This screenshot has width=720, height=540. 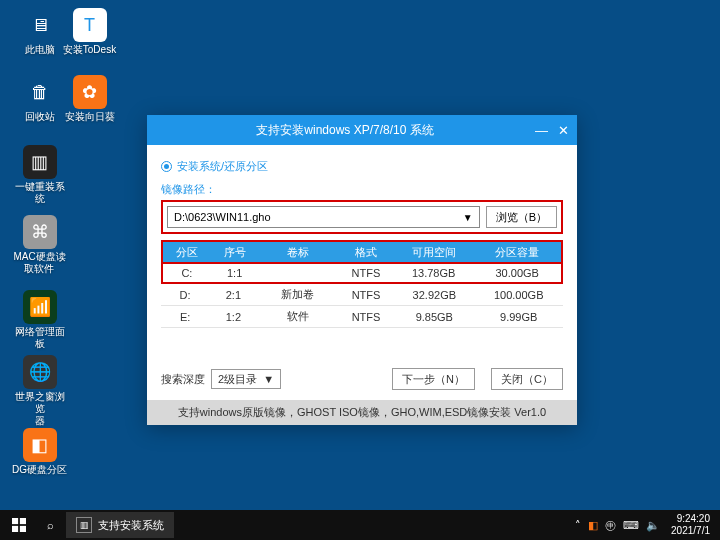 What do you see at coordinates (362, 273) in the screenshot?
I see `table-row: C:1:1NTFS13.78GB30.00GB` at bounding box center [362, 273].